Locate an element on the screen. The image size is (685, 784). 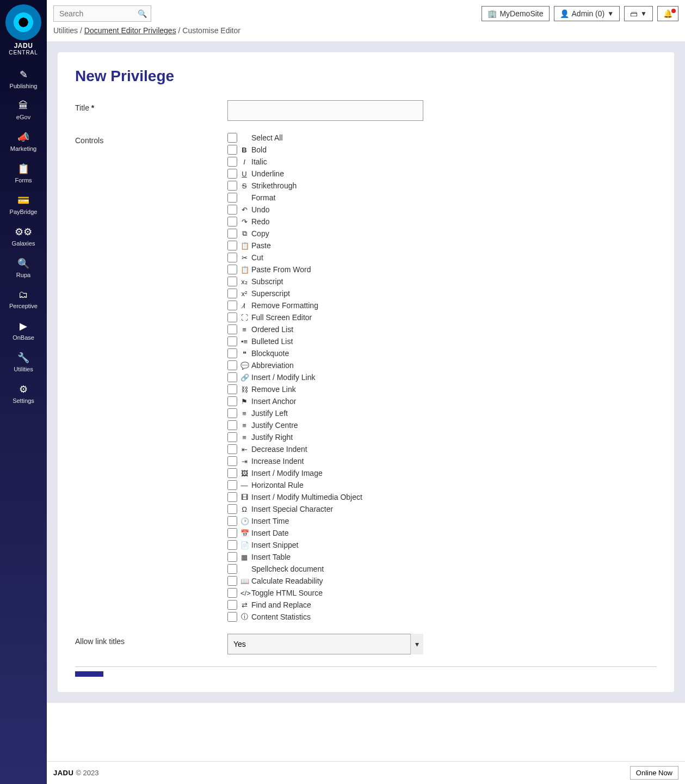
control-item: ✂Cut is located at coordinates (325, 258).